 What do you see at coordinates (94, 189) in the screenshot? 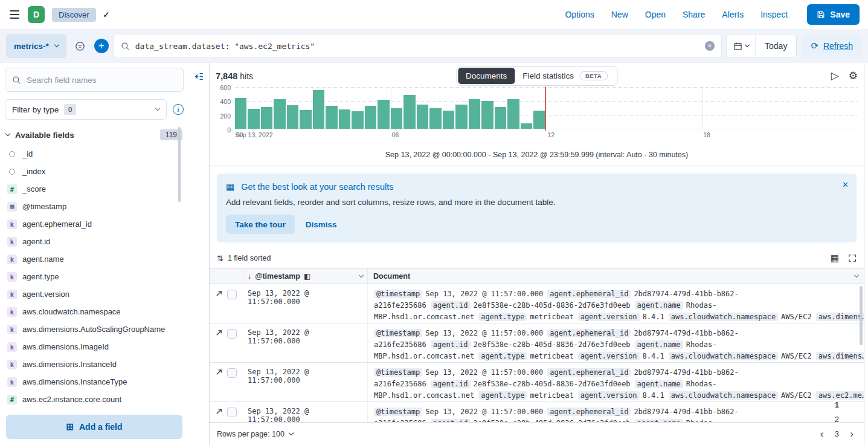
I see `field-item: #_score` at bounding box center [94, 189].